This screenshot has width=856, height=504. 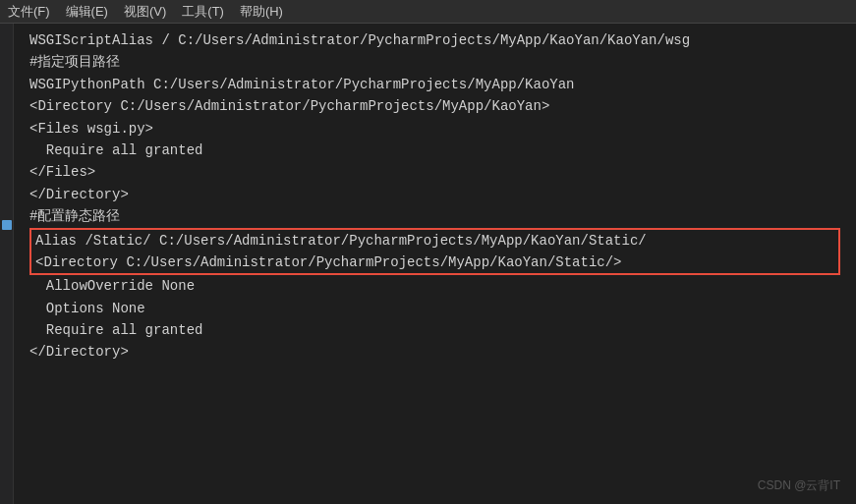 I want to click on code-line-line16: Require all granted, so click(x=434, y=330).